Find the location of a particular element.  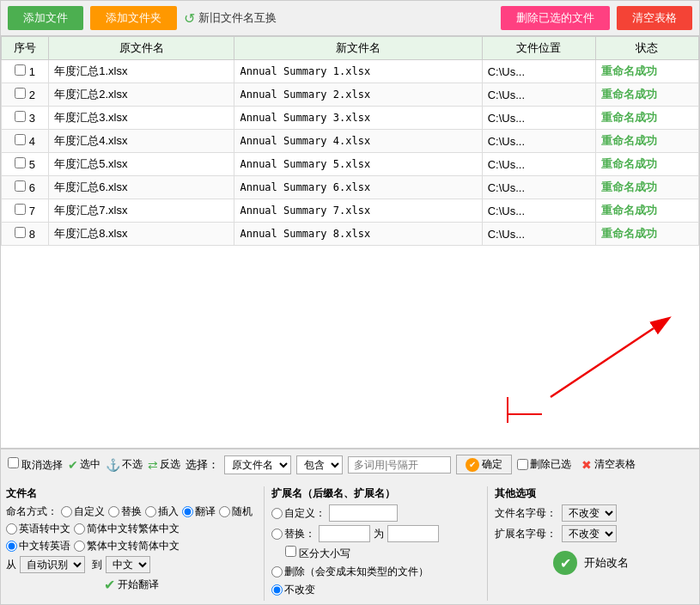

start-row: ✔ 开始改名 is located at coordinates (591, 563).